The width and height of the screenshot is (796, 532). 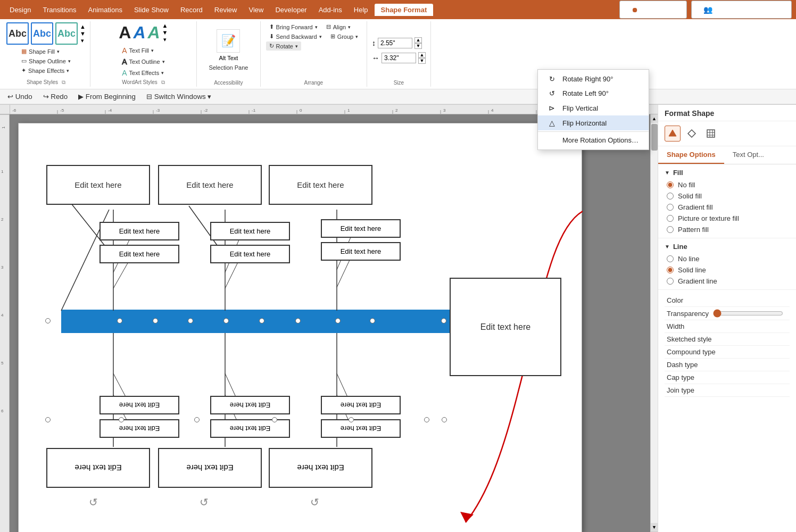 What do you see at coordinates (653, 10) in the screenshot?
I see `record-button: ⏺ Record` at bounding box center [653, 10].